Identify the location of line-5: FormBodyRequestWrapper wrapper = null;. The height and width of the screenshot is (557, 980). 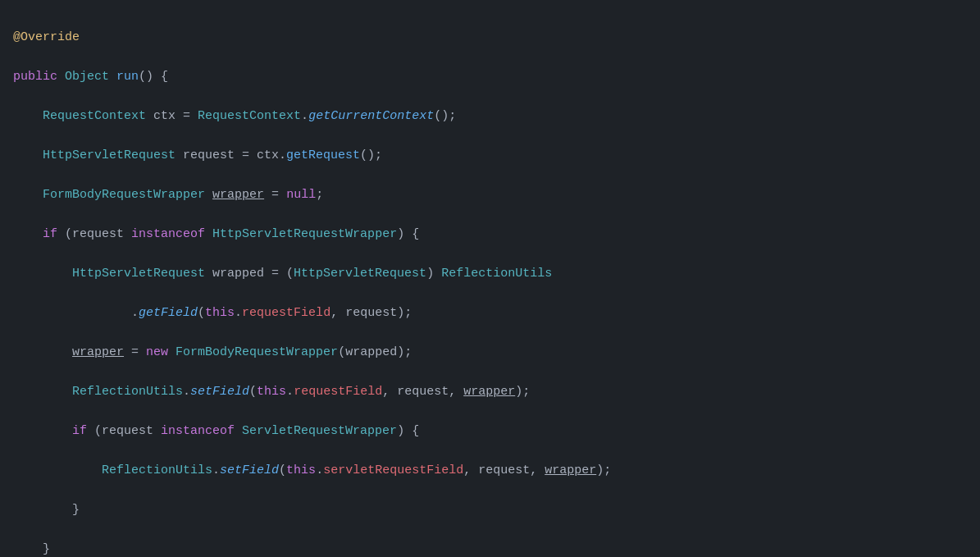
(490, 195).